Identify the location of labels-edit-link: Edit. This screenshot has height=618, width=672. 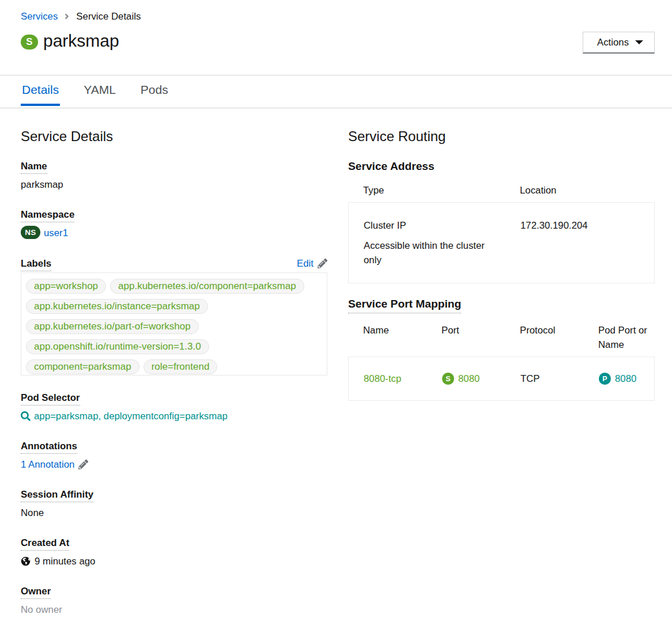
(312, 264).